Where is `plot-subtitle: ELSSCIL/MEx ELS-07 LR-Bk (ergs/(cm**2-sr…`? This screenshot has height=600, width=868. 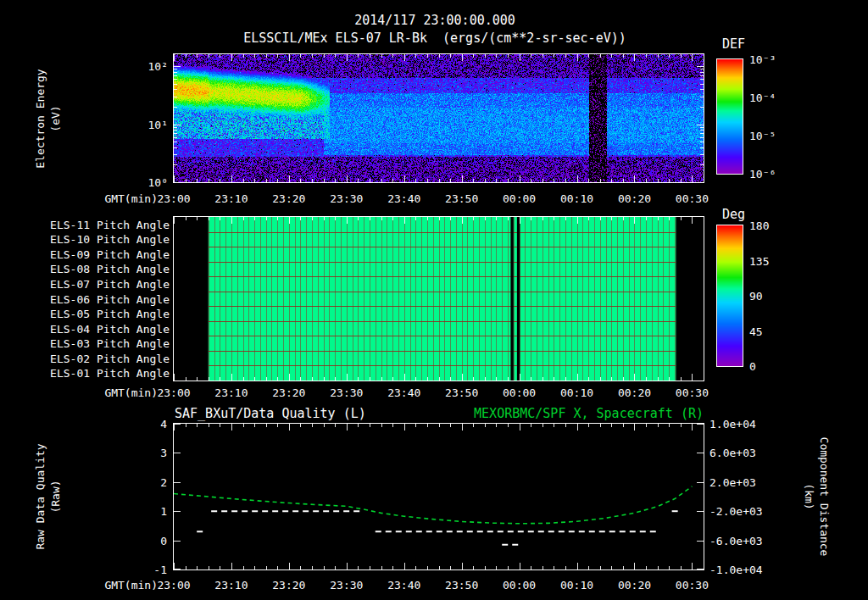 plot-subtitle: ELSSCIL/MEx ELS-07 LR-Bk (ergs/(cm**2-sr… is located at coordinates (435, 39).